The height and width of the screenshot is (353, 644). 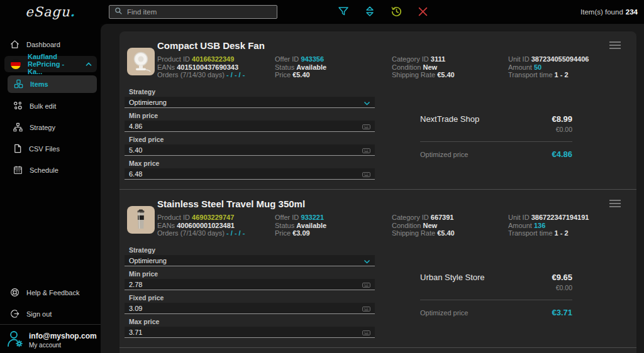 I want to click on offer-divider, so click(x=496, y=142).